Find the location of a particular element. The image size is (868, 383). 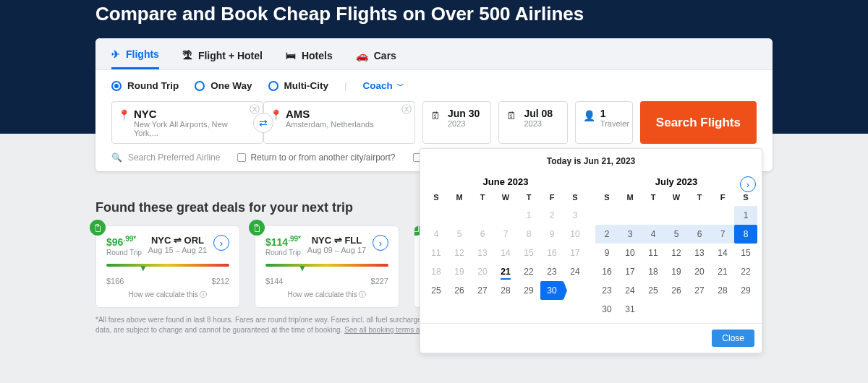

calendar-next-button: › is located at coordinates (748, 184).